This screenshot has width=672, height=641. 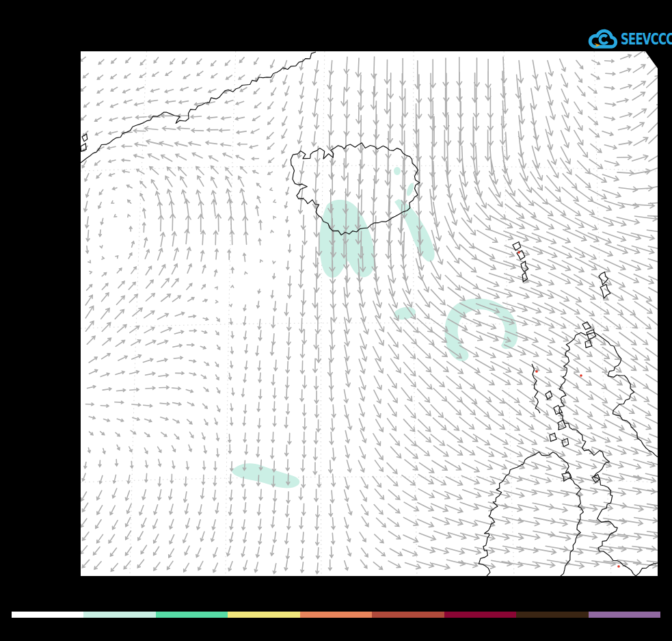 What do you see at coordinates (604, 40) in the screenshot?
I see `cloud-swirl` at bounding box center [604, 40].